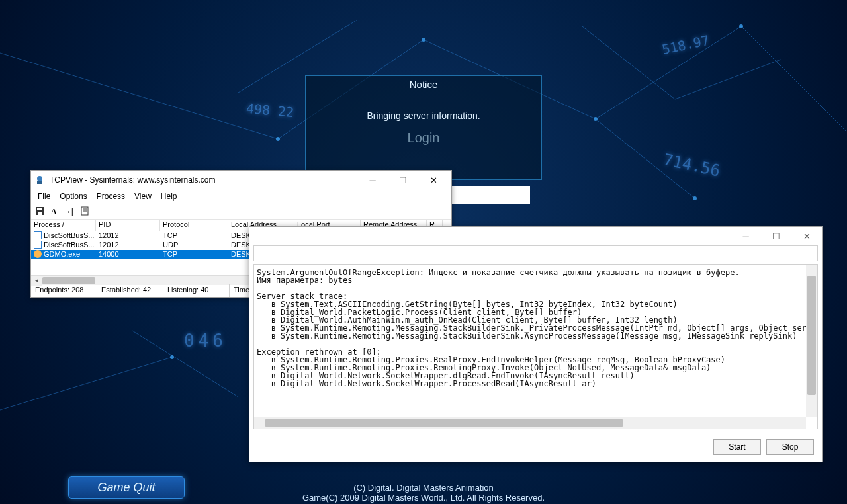  Describe the element at coordinates (811, 341) in the screenshot. I see `vertical-scrollbar` at that location.